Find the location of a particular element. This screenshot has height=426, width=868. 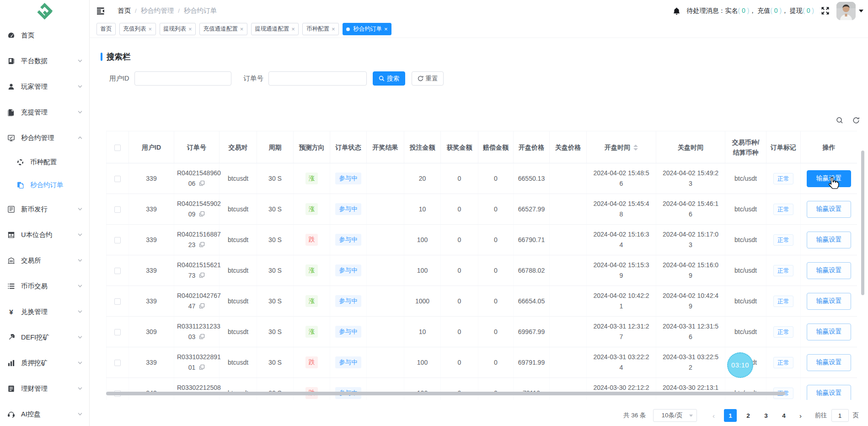

page-number-2: 2 is located at coordinates (748, 415).